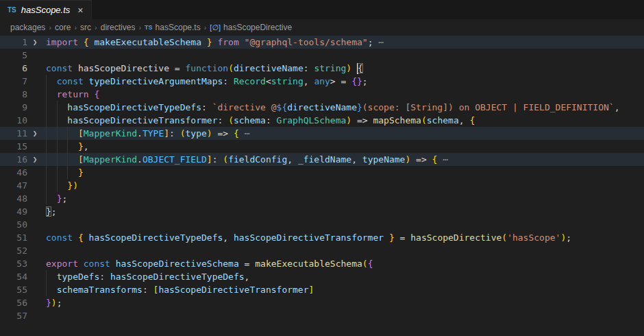 This screenshot has width=644, height=336. I want to click on code-token: ;, so click(54, 211).